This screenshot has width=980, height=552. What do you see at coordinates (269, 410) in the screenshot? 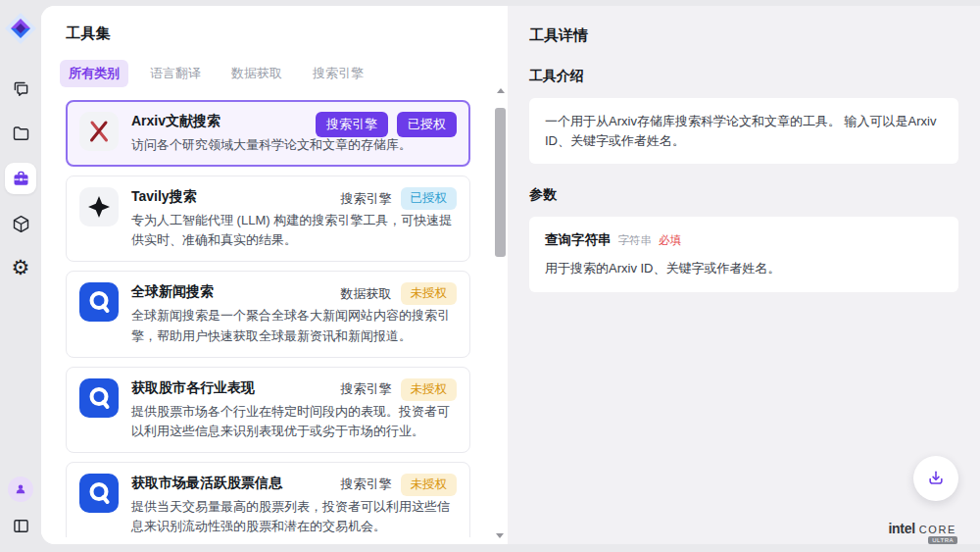
I see `tool-card: 获取股市各行业表现 提供股票市场各个行业在特定时间段内的表现。投资者可以利用这些…` at bounding box center [269, 410].